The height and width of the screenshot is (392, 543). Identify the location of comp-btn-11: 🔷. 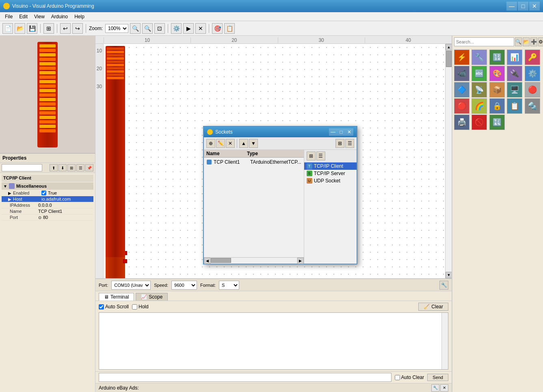
(462, 90).